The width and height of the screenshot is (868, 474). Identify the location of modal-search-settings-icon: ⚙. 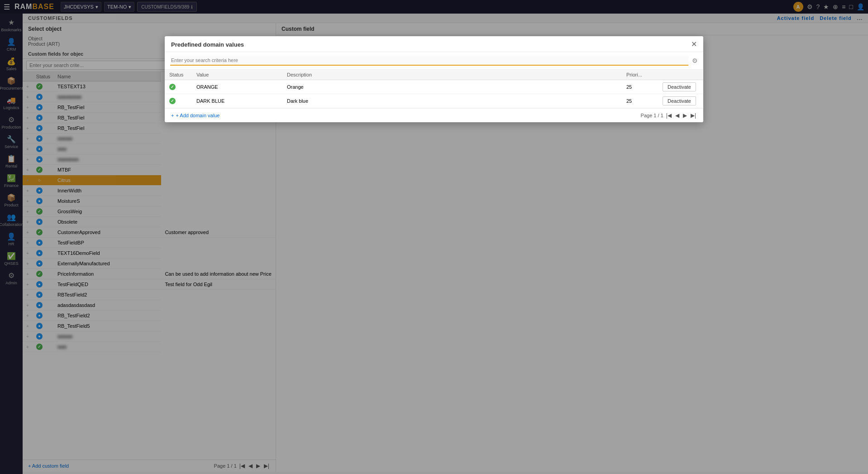
(695, 61).